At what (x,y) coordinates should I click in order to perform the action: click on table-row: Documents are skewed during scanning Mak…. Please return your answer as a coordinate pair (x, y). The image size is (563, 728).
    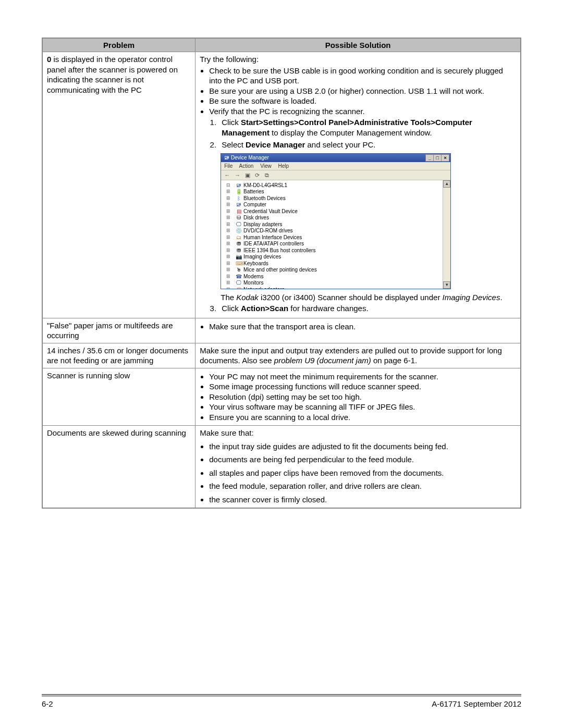
    Looking at the image, I should click on (282, 467).